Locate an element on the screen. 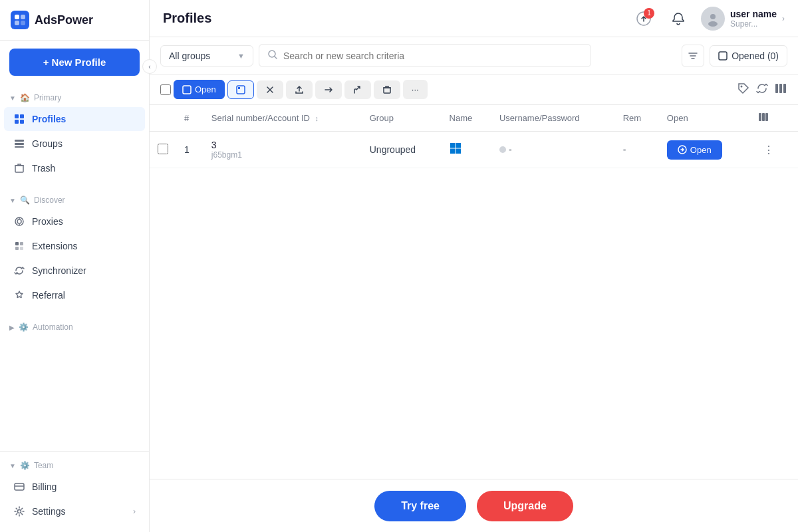 This screenshot has width=798, height=532. search-input is located at coordinates (433, 56).